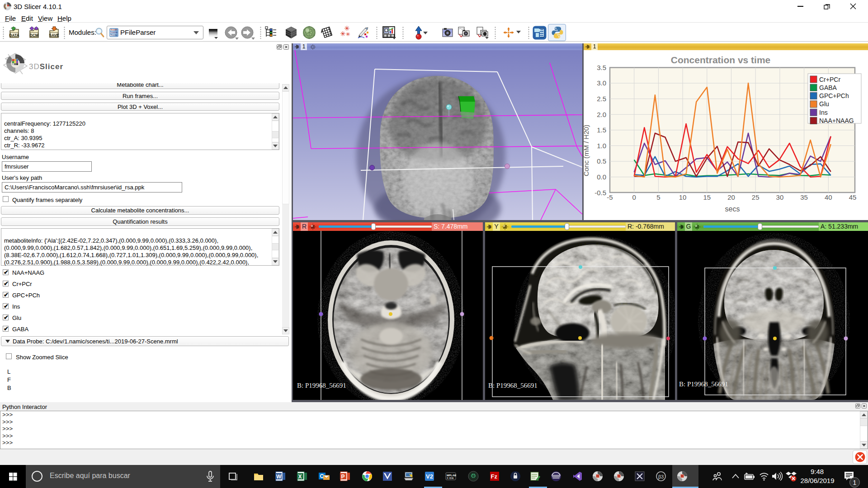 Image resolution: width=868 pixels, height=488 pixels. Describe the element at coordinates (601, 99) in the screenshot. I see `svg-text: 2.5` at that location.